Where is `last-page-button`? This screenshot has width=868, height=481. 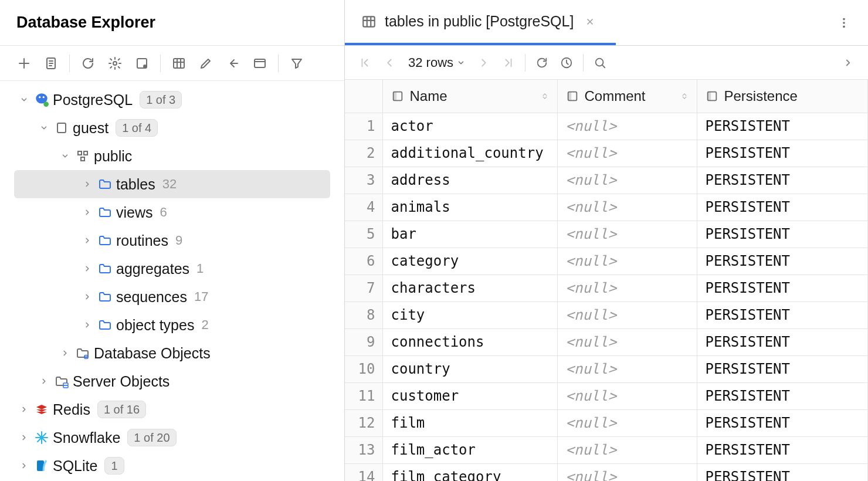 last-page-button is located at coordinates (508, 63).